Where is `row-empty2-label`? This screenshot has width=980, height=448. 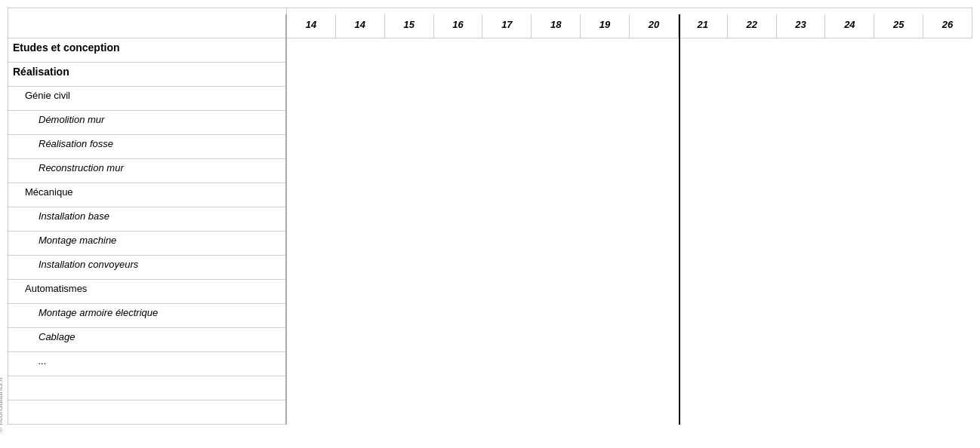
row-empty2-label is located at coordinates (146, 413).